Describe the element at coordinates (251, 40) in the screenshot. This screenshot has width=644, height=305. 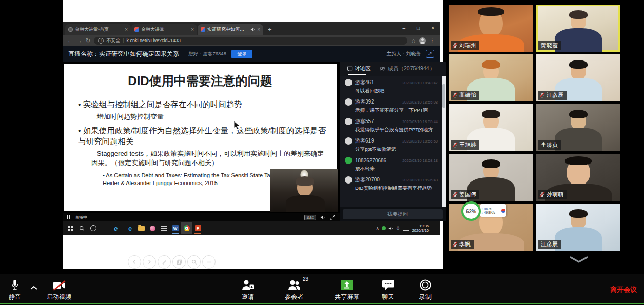
I see `browser-address-bar: ← → ↻ i 不安全 | k.cnki.net/NLive?cid=1433 …` at that location.